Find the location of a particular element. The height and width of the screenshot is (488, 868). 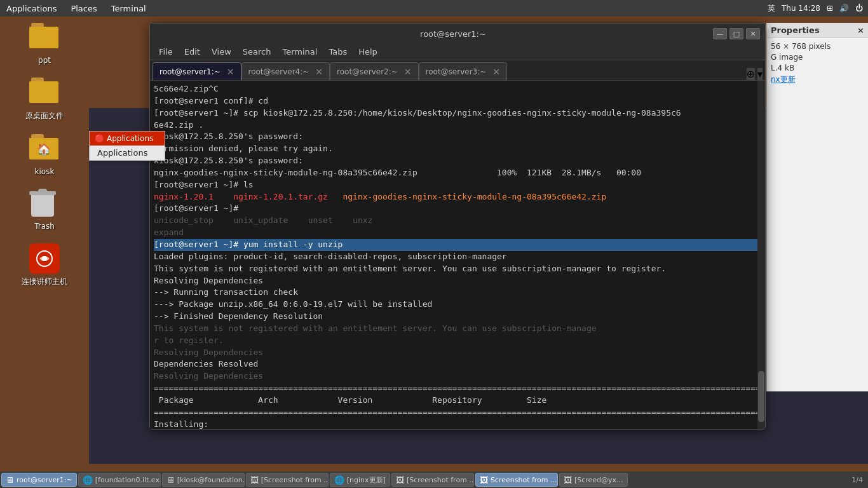

menu-help: Help is located at coordinates (368, 52).